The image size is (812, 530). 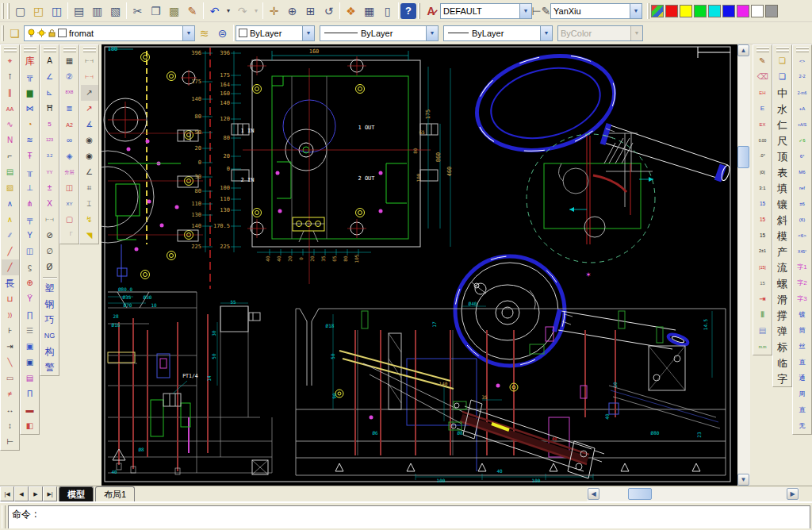 What do you see at coordinates (90, 156) in the screenshot?
I see `compass-sw-button: ◉` at bounding box center [90, 156].